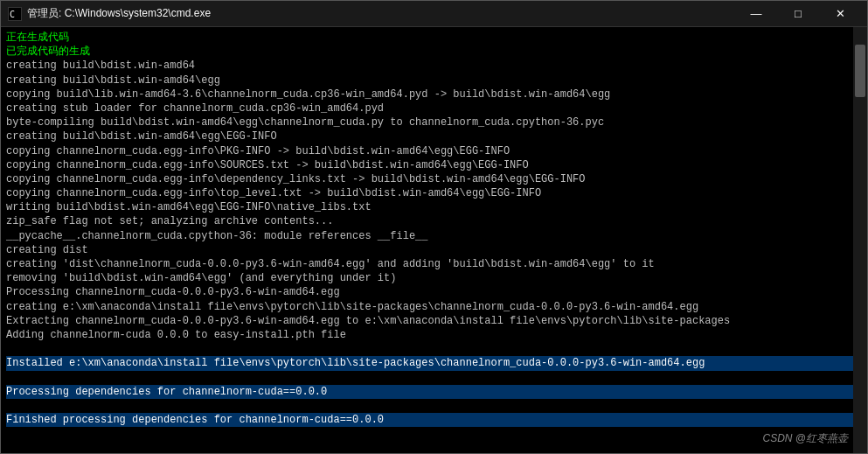 The image size is (868, 454). What do you see at coordinates (860, 71) in the screenshot?
I see `scrollbar-thumb` at bounding box center [860, 71].